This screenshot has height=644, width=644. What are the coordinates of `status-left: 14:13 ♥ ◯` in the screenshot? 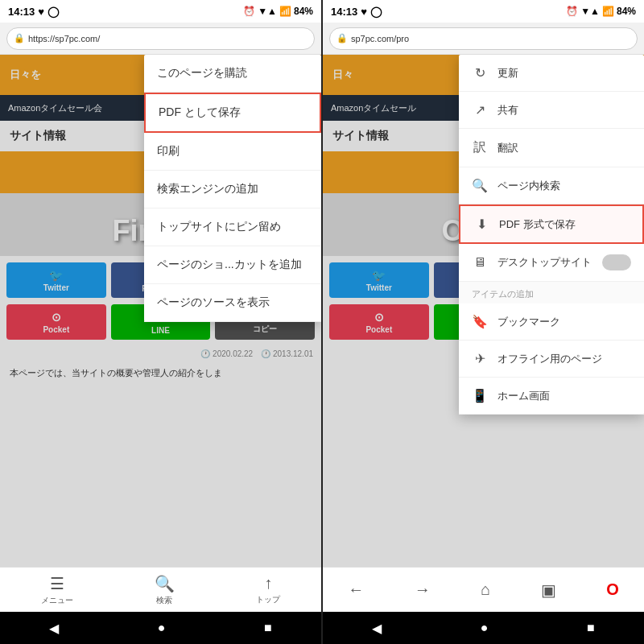 It's located at (34, 11).